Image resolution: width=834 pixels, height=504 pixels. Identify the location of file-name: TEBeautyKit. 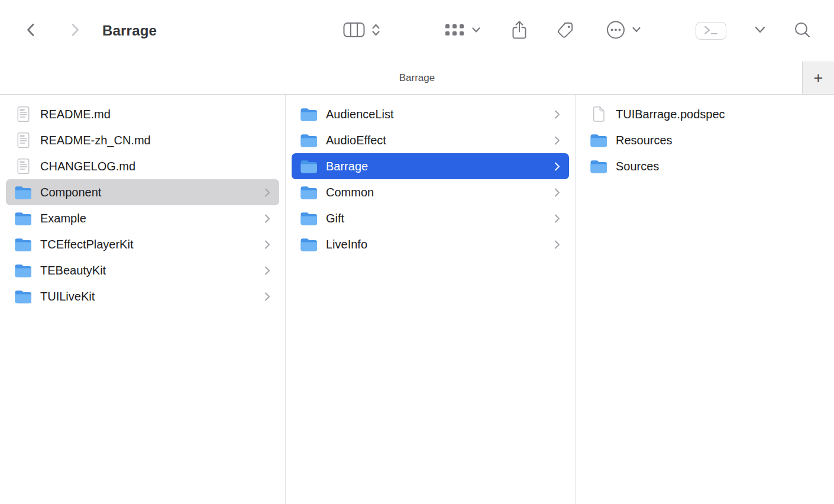
(73, 271).